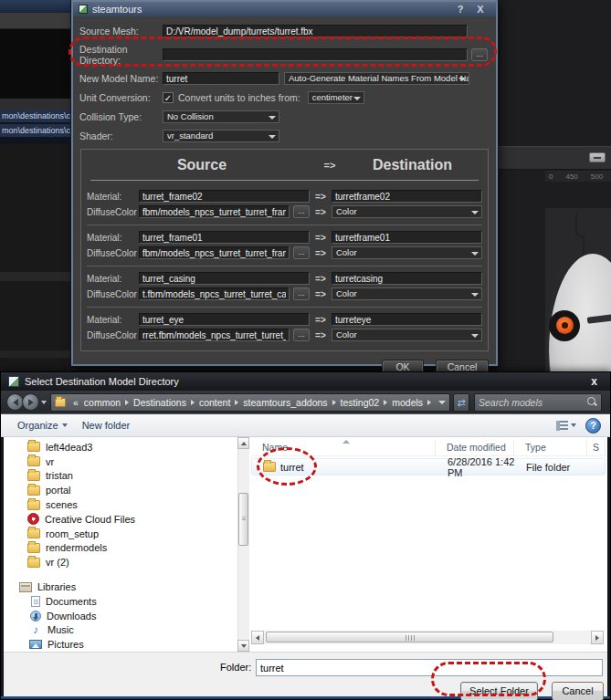 The image size is (611, 700). What do you see at coordinates (330, 165) in the screenshot?
I see `arrow-label: =>` at bounding box center [330, 165].